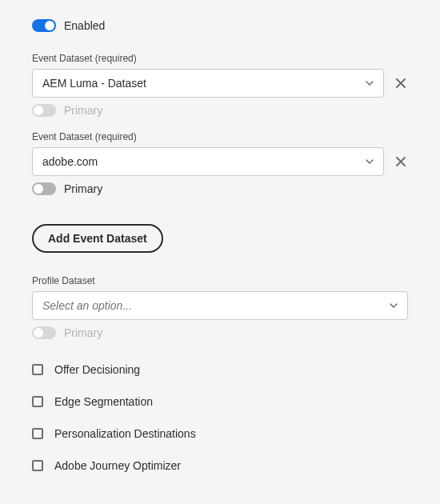 This screenshot has width=440, height=504. What do you see at coordinates (220, 306) in the screenshot?
I see `select-row: Select an option...` at bounding box center [220, 306].